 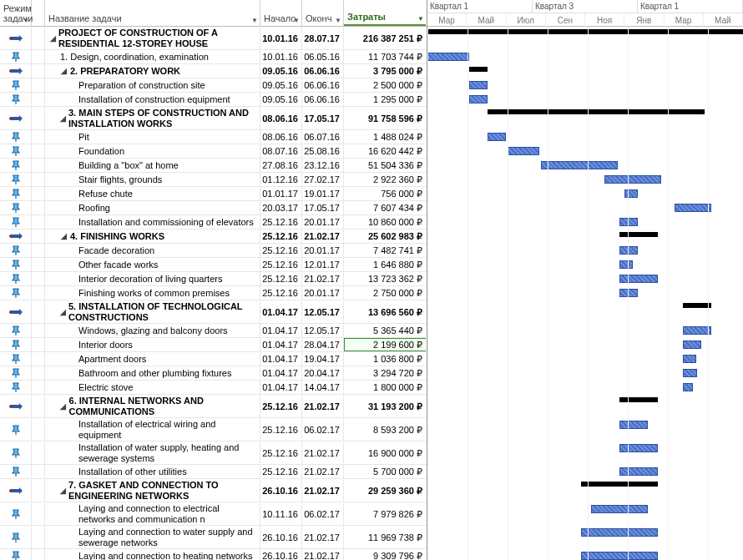 What do you see at coordinates (385, 514) in the screenshot?
I see `task-cost-cell: 7 979 826 ₽` at bounding box center [385, 514].